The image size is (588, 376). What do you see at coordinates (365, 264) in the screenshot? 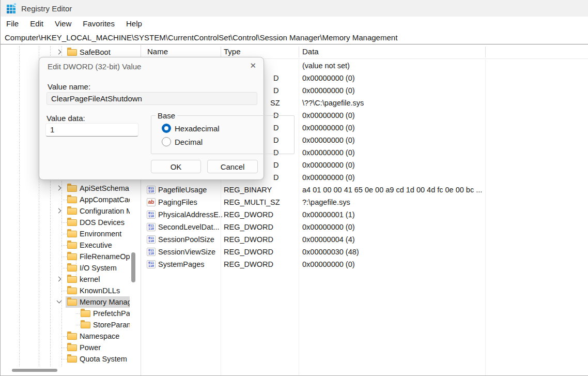
I see `registry-value-row: 011110SystemPagesREG_DWORD0x00000000 (0)` at bounding box center [365, 264].